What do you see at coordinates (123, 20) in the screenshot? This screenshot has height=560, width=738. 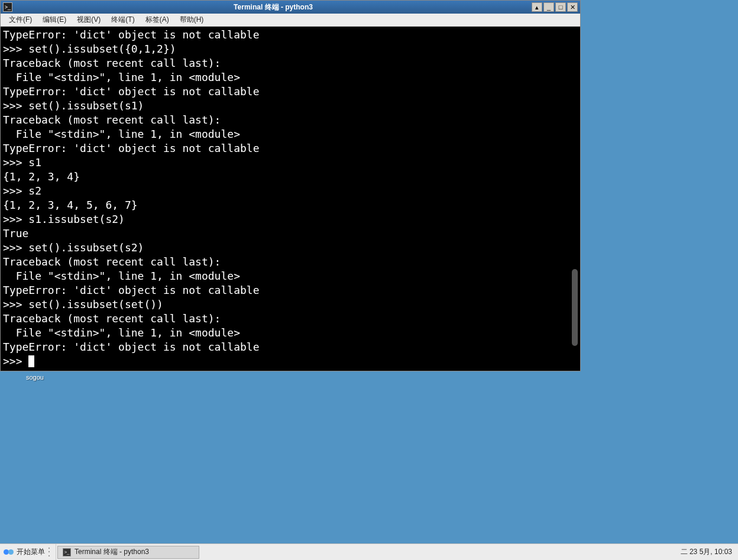 I see `menu-terminal: 终端(T)` at bounding box center [123, 20].